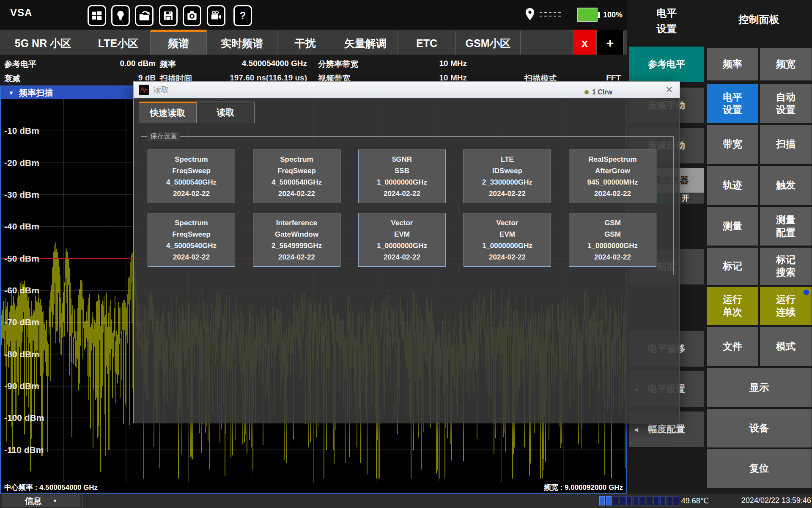 The width and height of the screenshot is (812, 508). I want to click on card-frequency: 945_00000MHz, so click(612, 182).